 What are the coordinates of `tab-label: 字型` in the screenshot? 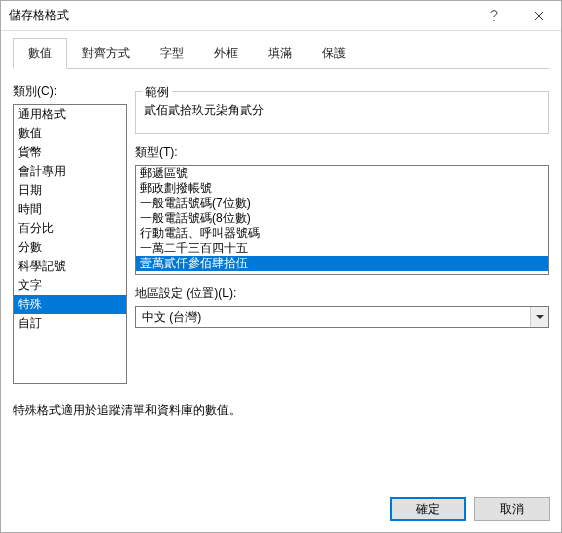 It's located at (172, 53).